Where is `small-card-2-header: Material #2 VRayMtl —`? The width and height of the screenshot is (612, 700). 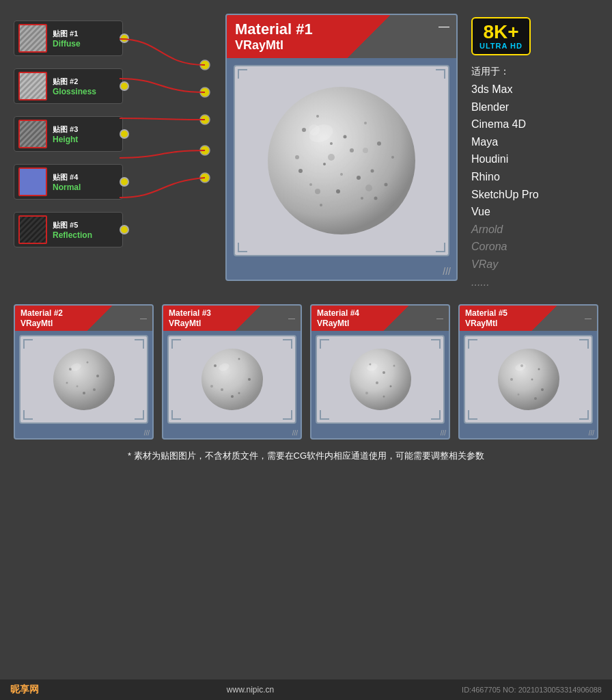
small-card-2-header: Material #2 VRayMtl — is located at coordinates (83, 319).